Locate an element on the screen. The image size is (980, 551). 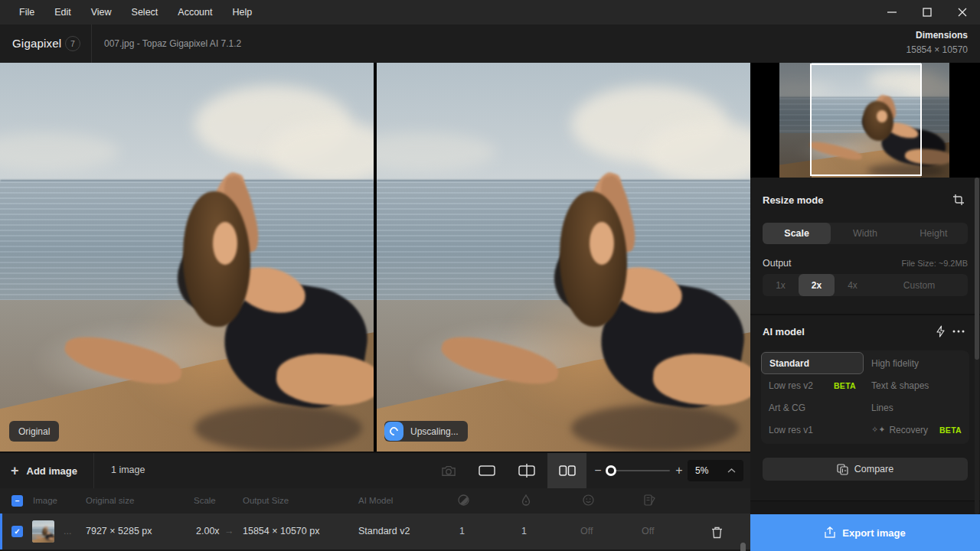
menu-help: Help is located at coordinates (243, 12).